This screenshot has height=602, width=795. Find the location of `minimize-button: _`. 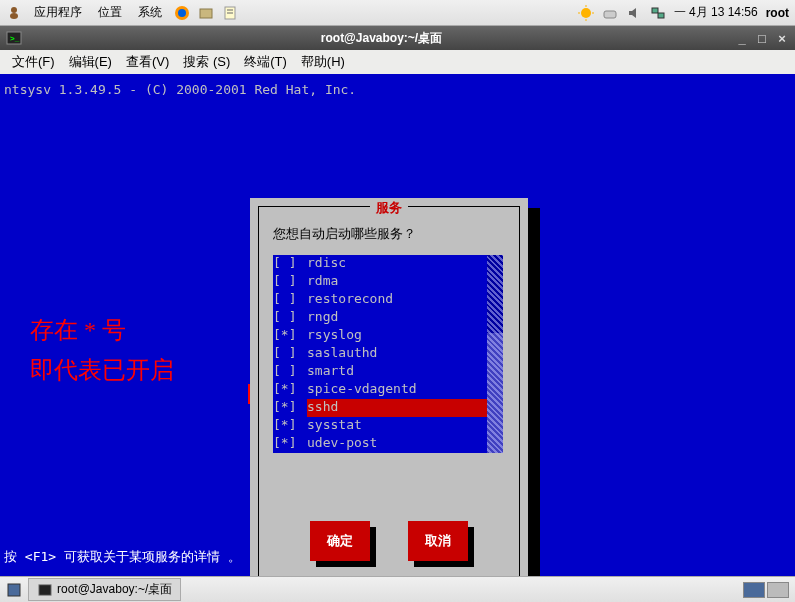

minimize-button: _ is located at coordinates (742, 38).